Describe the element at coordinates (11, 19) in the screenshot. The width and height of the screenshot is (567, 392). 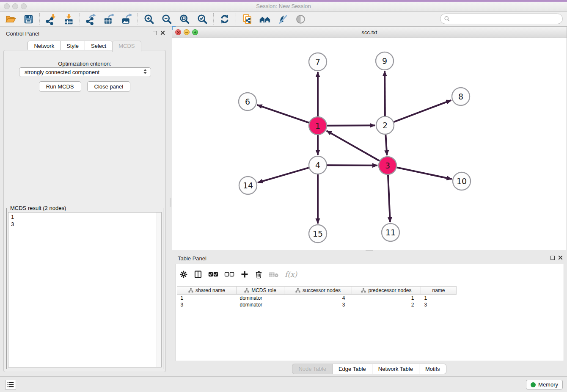
I see `open-session-button` at that location.